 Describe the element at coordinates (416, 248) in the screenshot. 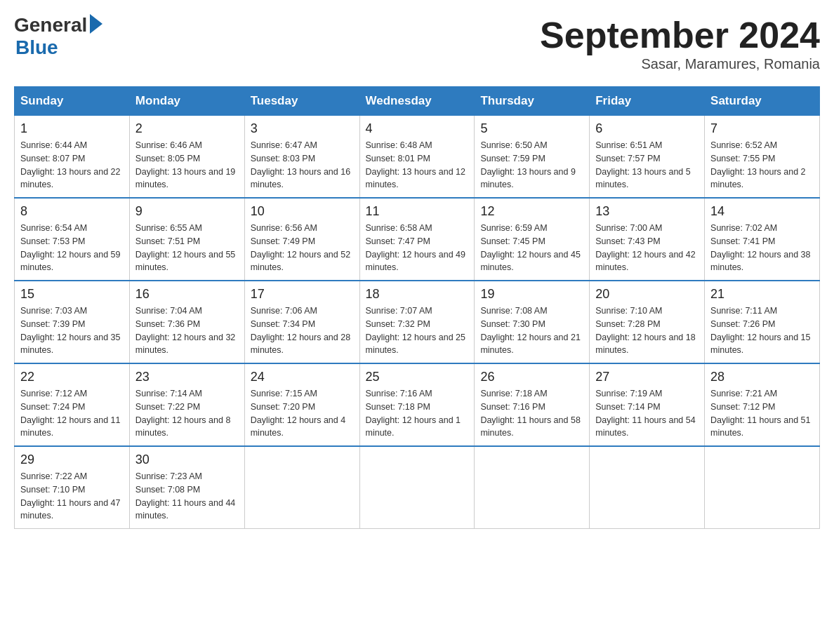

I see `day-info: Sunrise: 6:58 AMSunset: 7:47 PMDaylight:…` at that location.